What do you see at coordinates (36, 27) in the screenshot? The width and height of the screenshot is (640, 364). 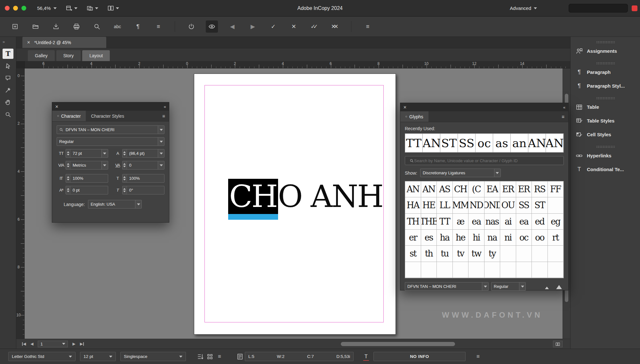 I see `open-document-button` at bounding box center [36, 27].